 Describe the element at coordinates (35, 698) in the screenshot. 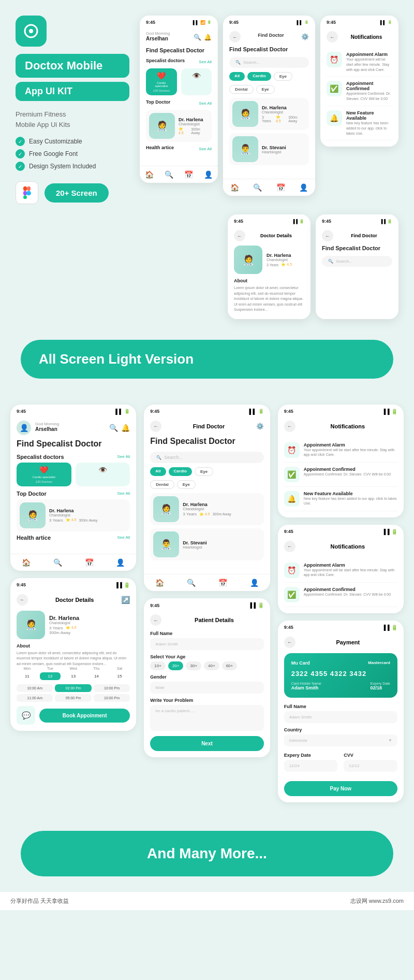

I see `time-1100am: 11:00 Am` at that location.